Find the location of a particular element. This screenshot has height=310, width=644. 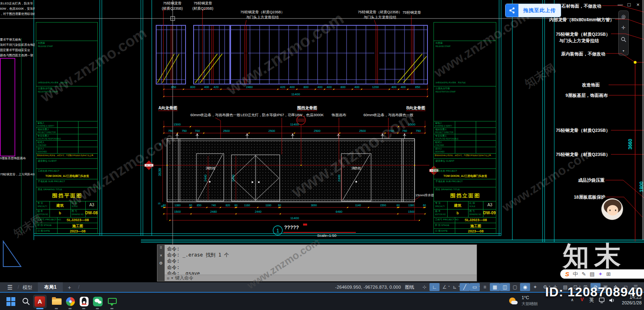

door-label-1: 消防栓 is located at coordinates (211, 168).